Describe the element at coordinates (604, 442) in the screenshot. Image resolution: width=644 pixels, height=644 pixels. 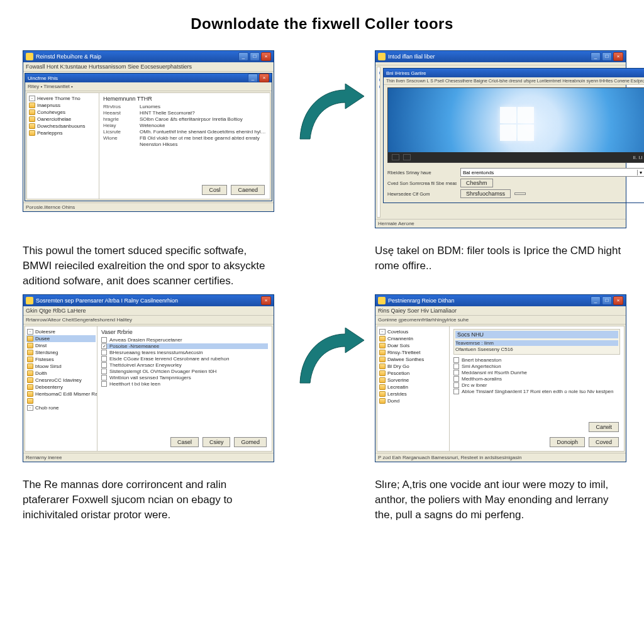
I see `button-c: Coved` at that location.